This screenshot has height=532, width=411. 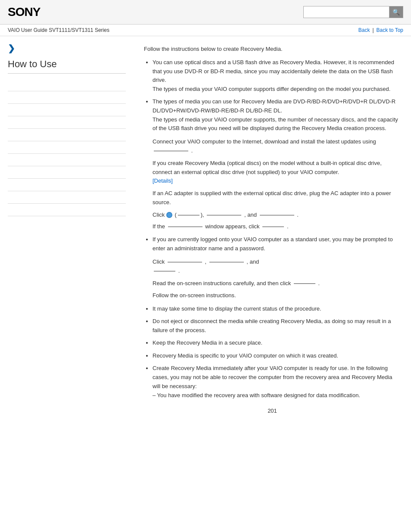 I want to click on bullet-item-1: You can use optical discs and a USB flas…, so click(x=277, y=76).